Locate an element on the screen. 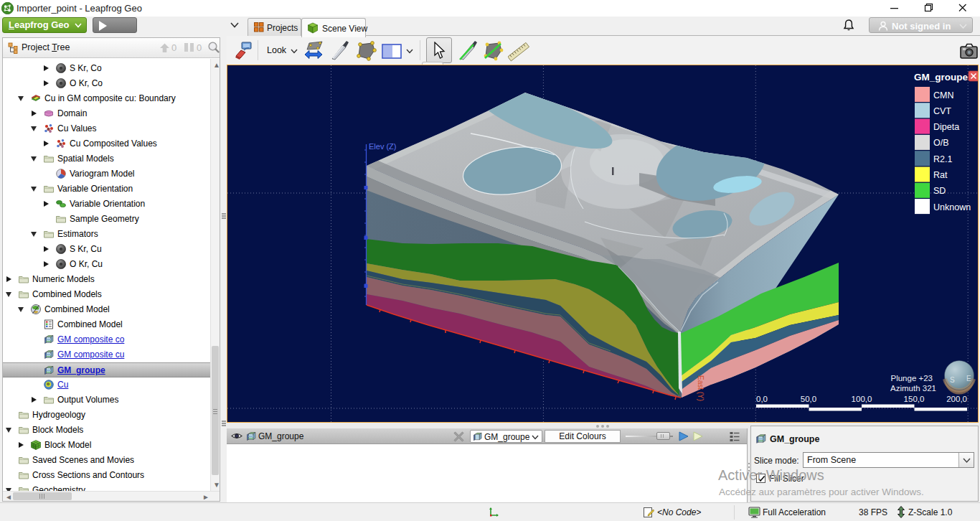 Image resolution: width=980 pixels, height=521 pixels. svg-text: Azimuth 321 is located at coordinates (913, 388).